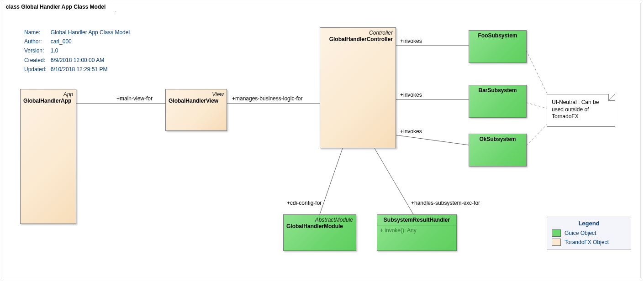 The width and height of the screenshot is (644, 281). What do you see at coordinates (90, 51) in the screenshot?
I see `meta-version-val: 1.0` at bounding box center [90, 51].